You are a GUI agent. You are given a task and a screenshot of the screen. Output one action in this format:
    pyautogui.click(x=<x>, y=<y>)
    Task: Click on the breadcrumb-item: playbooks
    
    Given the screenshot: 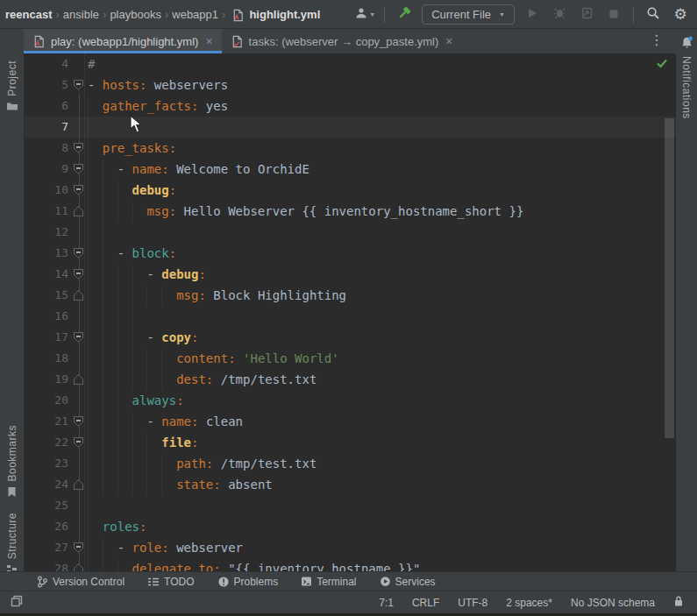 What is the action you would take?
    pyautogui.click(x=135, y=14)
    